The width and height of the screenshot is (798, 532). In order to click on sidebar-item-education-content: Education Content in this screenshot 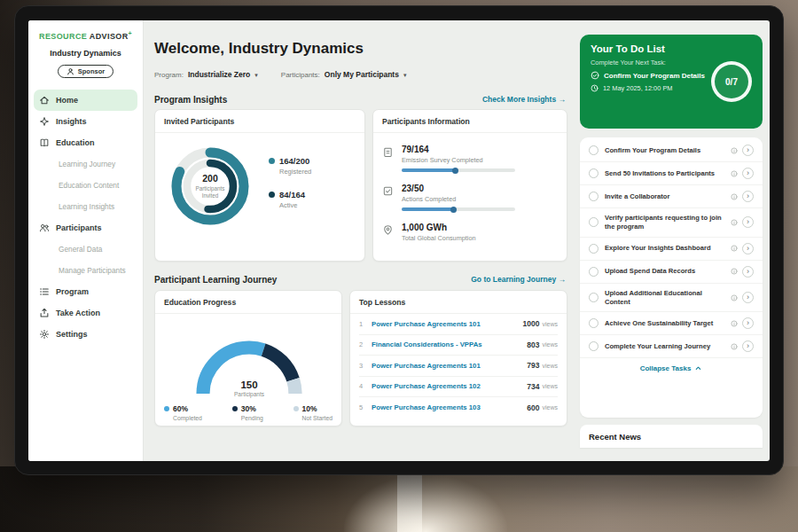, I will do `click(85, 185)`.